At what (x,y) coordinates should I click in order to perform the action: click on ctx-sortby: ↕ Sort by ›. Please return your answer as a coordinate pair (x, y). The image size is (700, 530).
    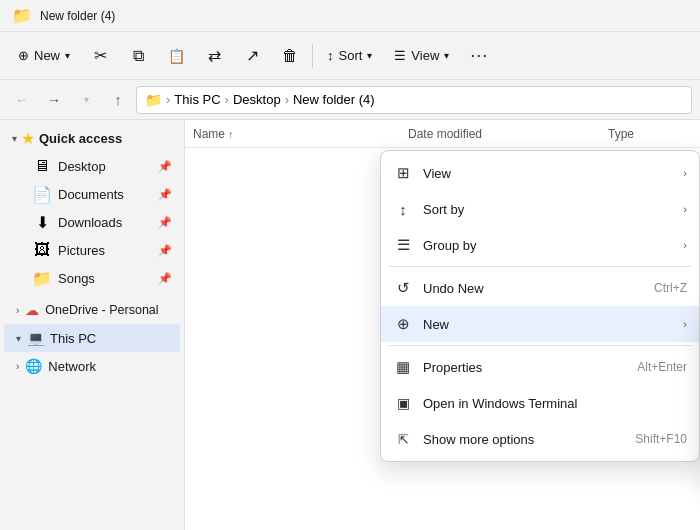
    Looking at the image, I should click on (540, 209).